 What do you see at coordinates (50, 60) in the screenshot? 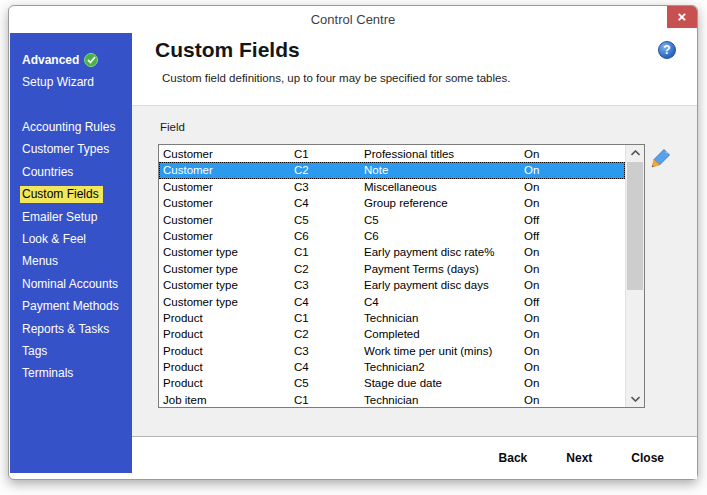
I see `advanced-label: Advanced` at bounding box center [50, 60].